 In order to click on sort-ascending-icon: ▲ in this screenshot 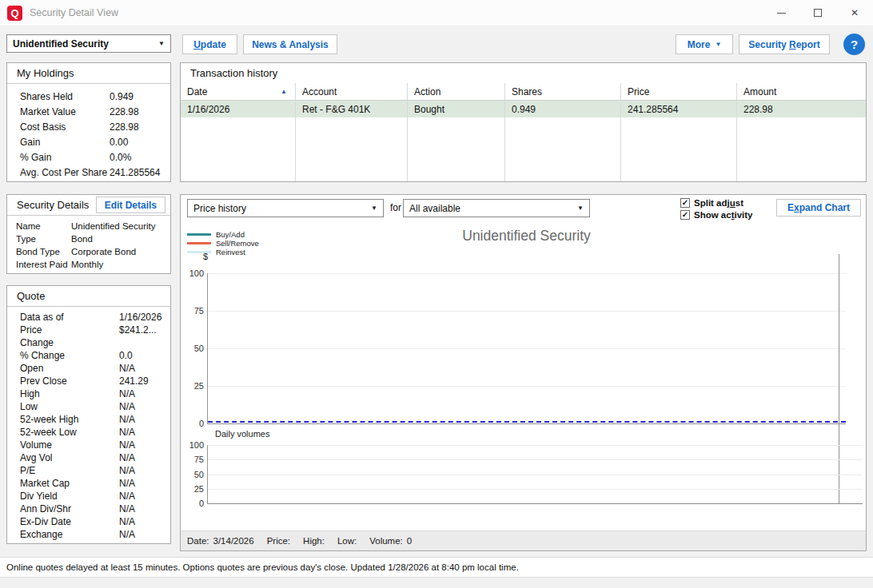, I will do `click(284, 91)`.